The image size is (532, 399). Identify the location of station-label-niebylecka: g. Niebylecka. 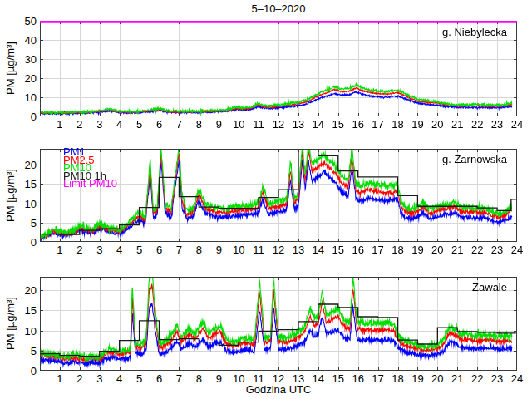
(416, 32).